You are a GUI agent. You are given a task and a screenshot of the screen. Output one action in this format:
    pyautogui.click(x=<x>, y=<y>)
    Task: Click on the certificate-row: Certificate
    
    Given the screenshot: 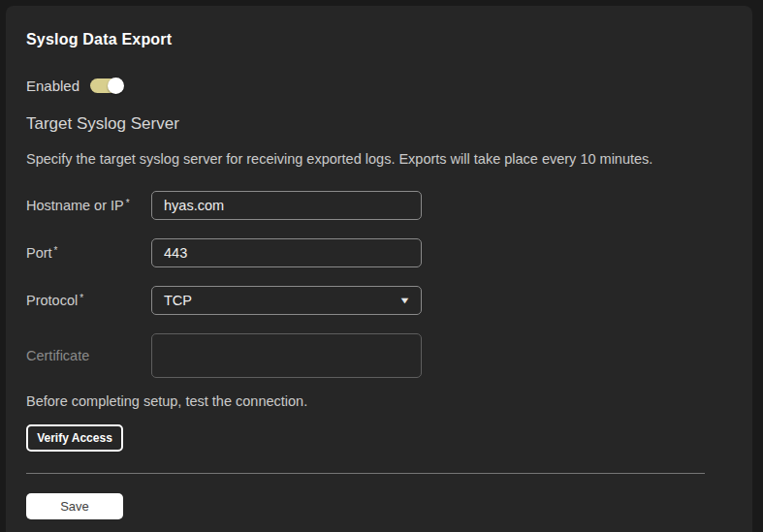 What is the action you would take?
    pyautogui.click(x=379, y=356)
    